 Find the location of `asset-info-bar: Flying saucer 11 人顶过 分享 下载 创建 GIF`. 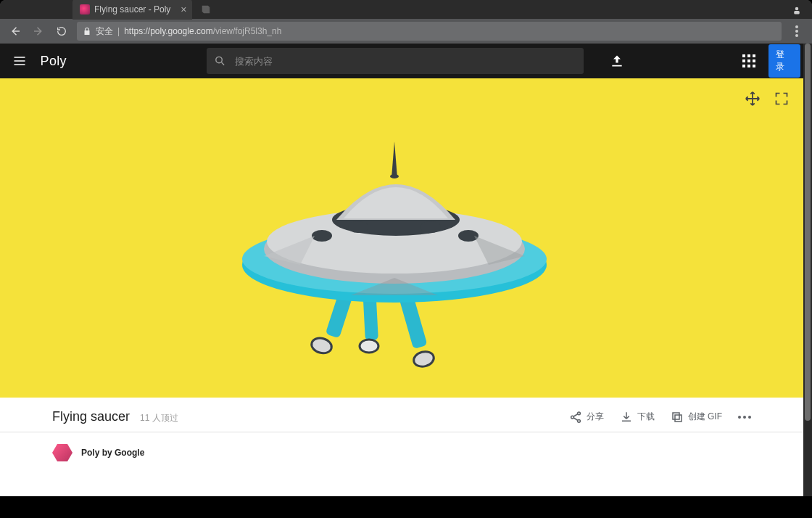

asset-info-bar: Flying saucer 11 人顶过 分享 下载 创建 GIF is located at coordinates (402, 415).